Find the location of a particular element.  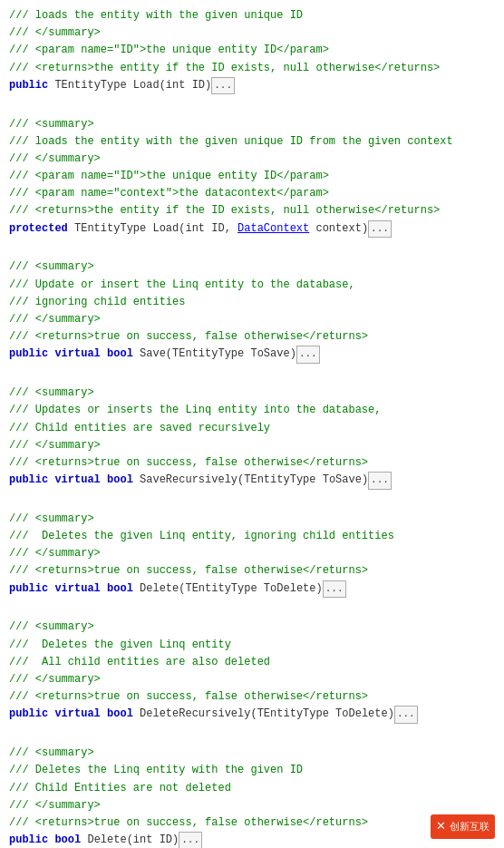

code-section-section6: /// <summary>/// Deletes the given Linq … is located at coordinates (252, 662).